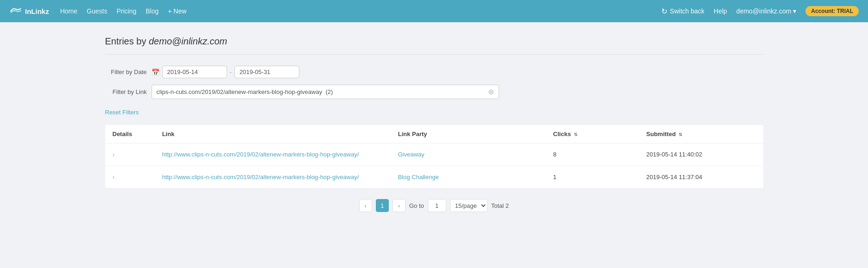 The image size is (868, 268). I want to click on prev-page-button: ‹, so click(366, 206).